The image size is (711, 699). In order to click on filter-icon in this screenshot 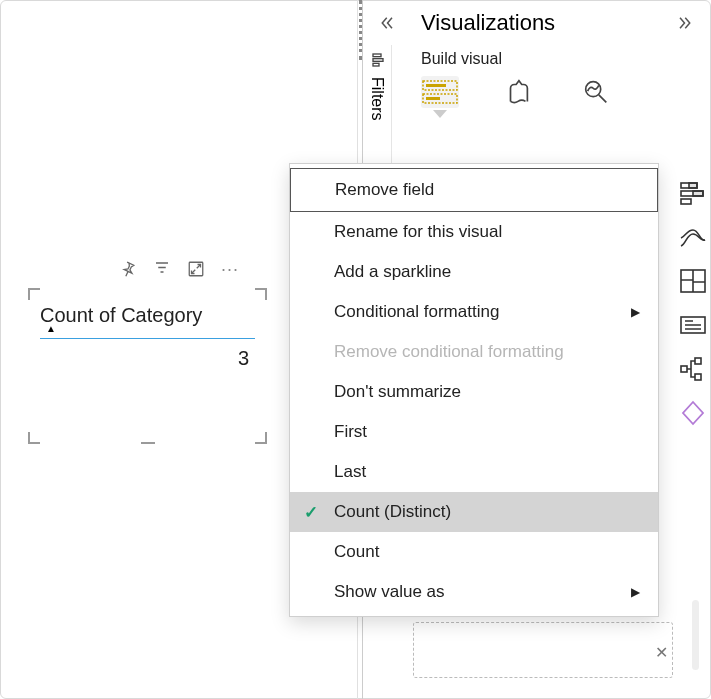, I will do `click(162, 269)`.